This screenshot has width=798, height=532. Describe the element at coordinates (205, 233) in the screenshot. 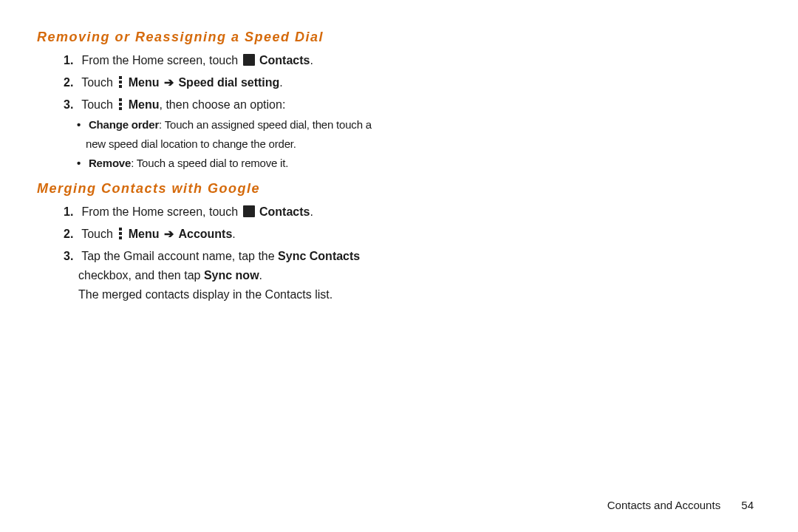

I see `step-bold: Accounts` at that location.